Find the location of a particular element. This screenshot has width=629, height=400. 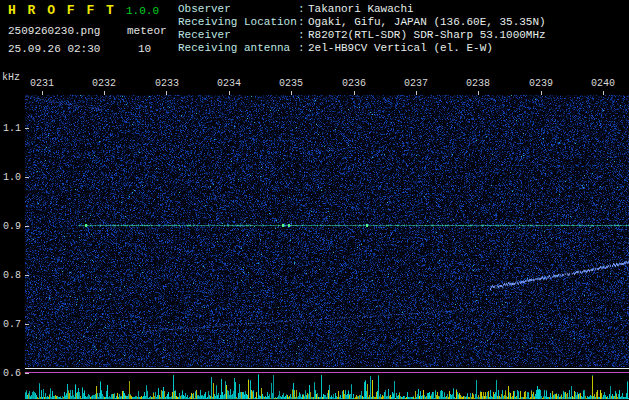

y-axis-label: 1.1 is located at coordinates (10, 128).